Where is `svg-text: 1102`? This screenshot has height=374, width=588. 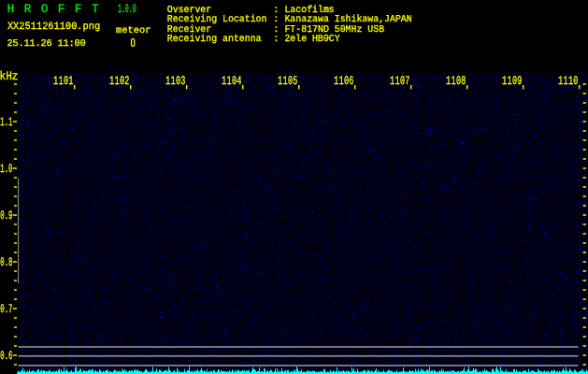
svg-text: 1102 is located at coordinates (120, 80).